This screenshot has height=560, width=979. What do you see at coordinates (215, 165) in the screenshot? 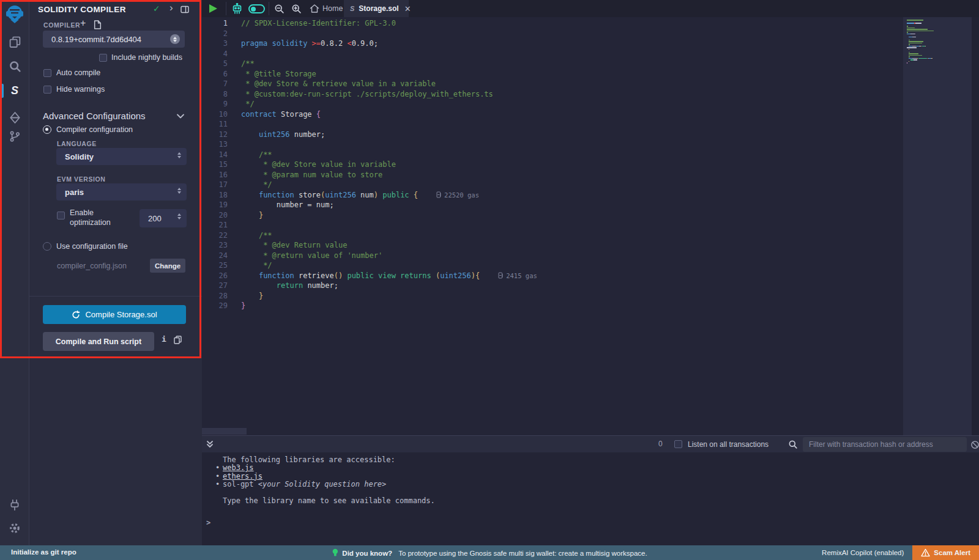
I see `line-number-gutter: 1234567891011121314151617181920212223242…` at bounding box center [215, 165].